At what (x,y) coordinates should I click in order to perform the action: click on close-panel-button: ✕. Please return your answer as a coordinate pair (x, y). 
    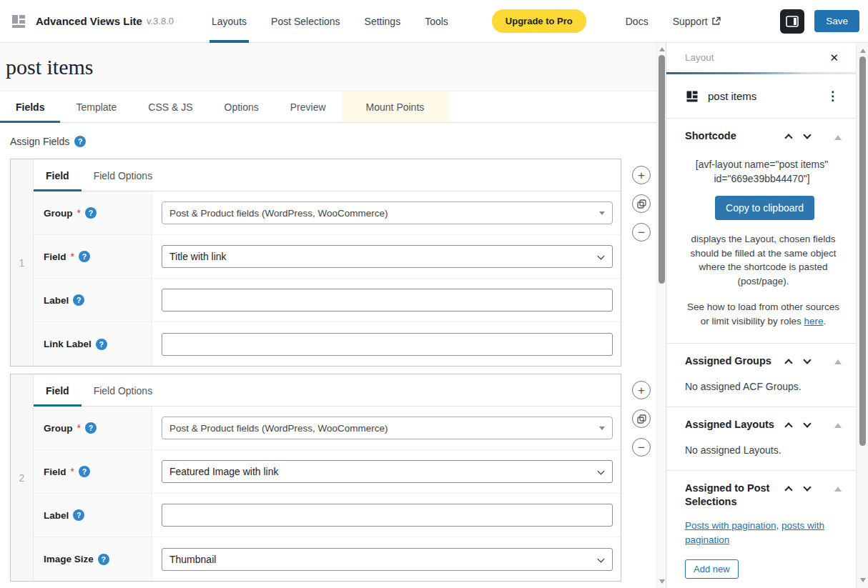
    Looking at the image, I should click on (834, 58).